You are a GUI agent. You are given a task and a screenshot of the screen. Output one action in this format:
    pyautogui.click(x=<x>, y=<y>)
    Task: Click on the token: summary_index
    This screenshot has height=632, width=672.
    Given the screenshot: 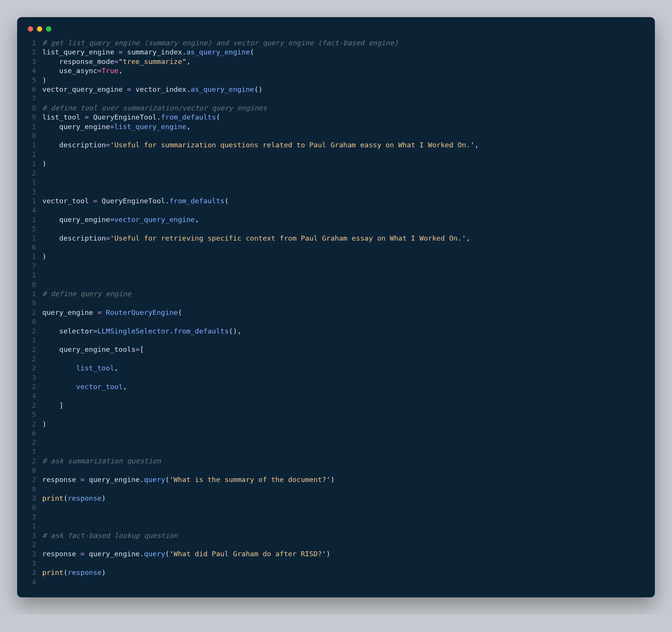 What is the action you would take?
    pyautogui.click(x=153, y=52)
    